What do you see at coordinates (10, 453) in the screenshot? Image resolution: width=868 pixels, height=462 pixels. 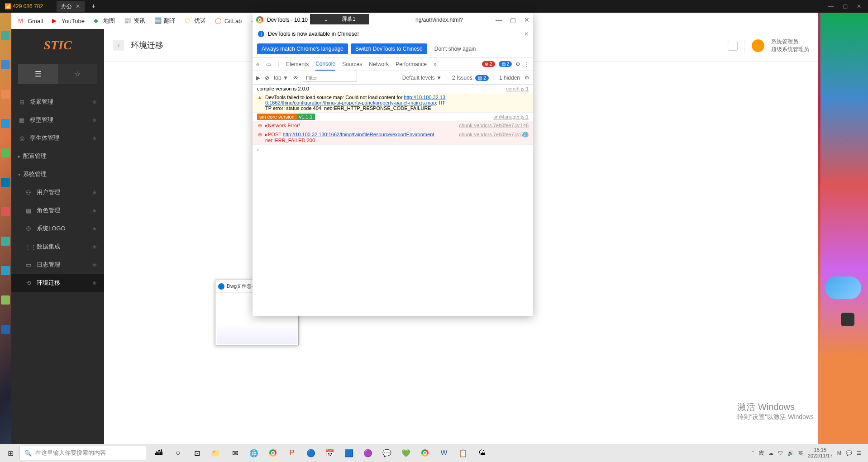 I see `start-button: ⊞` at bounding box center [10, 453].